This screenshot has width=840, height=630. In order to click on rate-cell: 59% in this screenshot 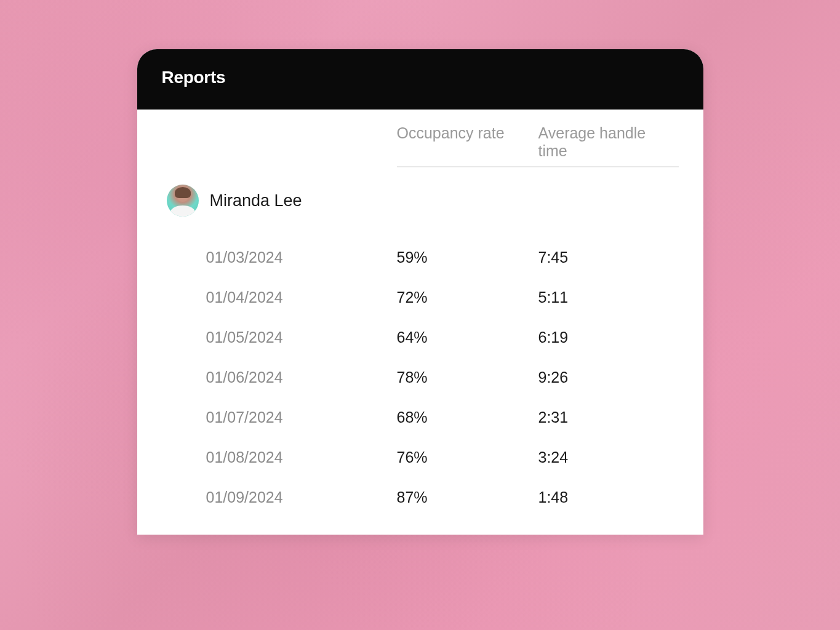, I will do `click(468, 257)`.